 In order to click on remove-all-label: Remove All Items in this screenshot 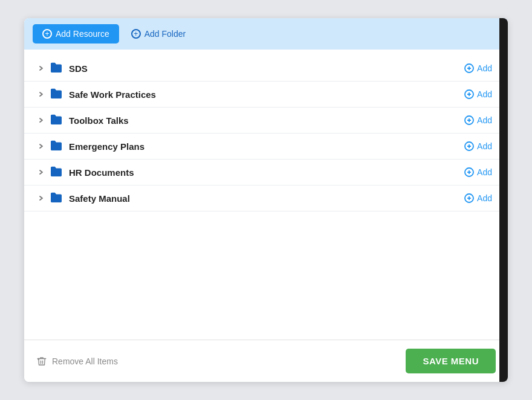, I will do `click(85, 361)`.